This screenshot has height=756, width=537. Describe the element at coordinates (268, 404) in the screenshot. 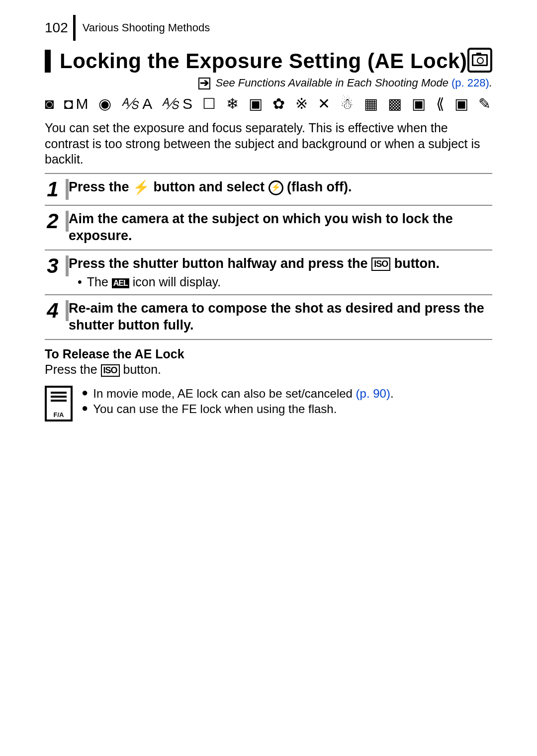

I see `notes-box: F/A ● In movie mode, AE lock can also be…` at that location.